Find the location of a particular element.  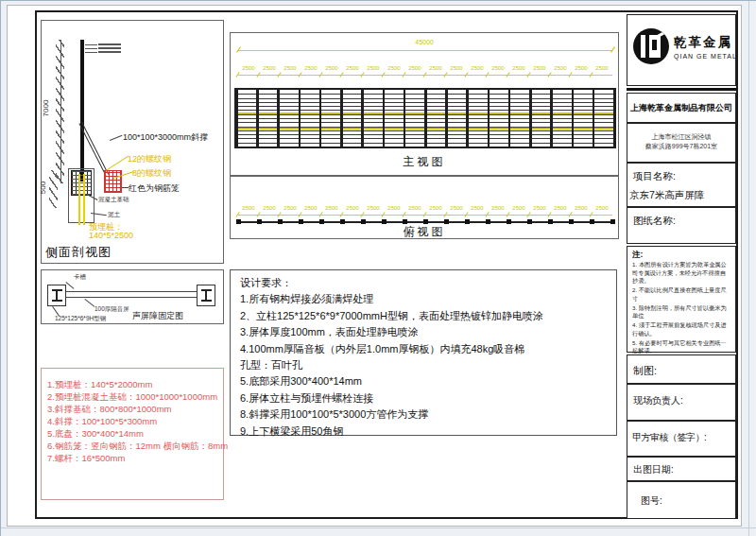

slot-leader-line is located at coordinates (70, 285).